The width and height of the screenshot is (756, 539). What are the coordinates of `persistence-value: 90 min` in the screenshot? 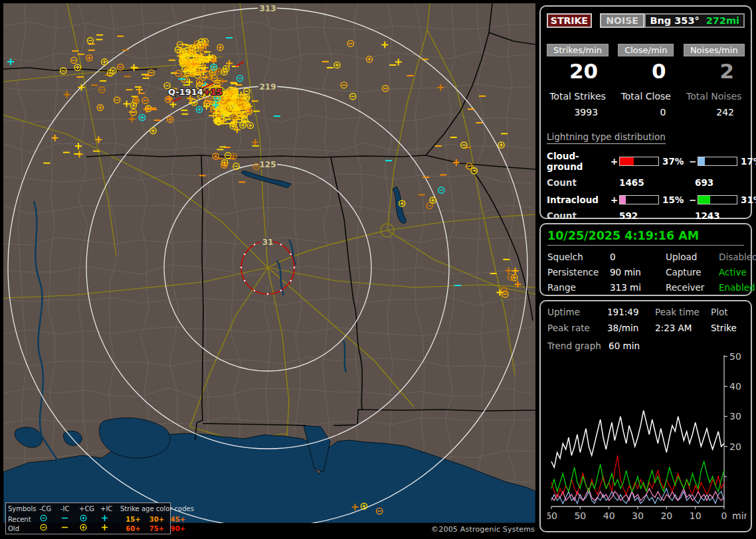 It's located at (638, 272).